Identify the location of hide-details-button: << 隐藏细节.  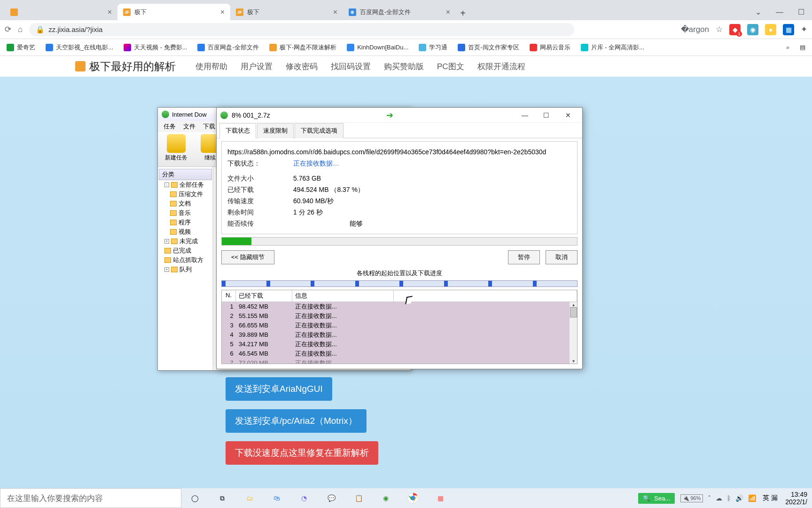
(248, 257).